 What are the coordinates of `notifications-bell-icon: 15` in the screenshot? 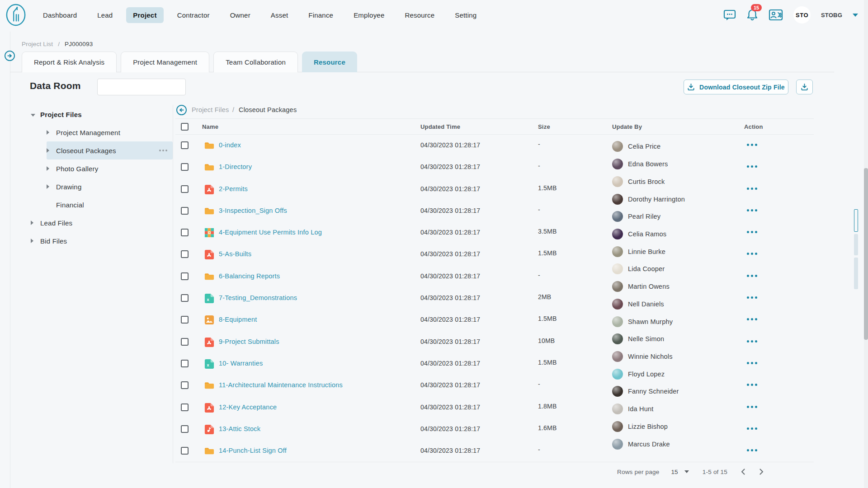 It's located at (752, 15).